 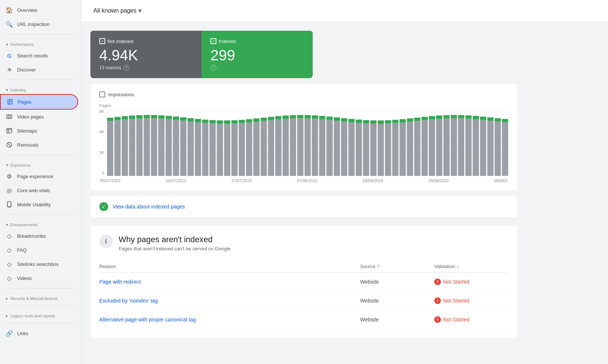 I want to click on chevron-icon-enhancements: ▾, so click(x=7, y=225).